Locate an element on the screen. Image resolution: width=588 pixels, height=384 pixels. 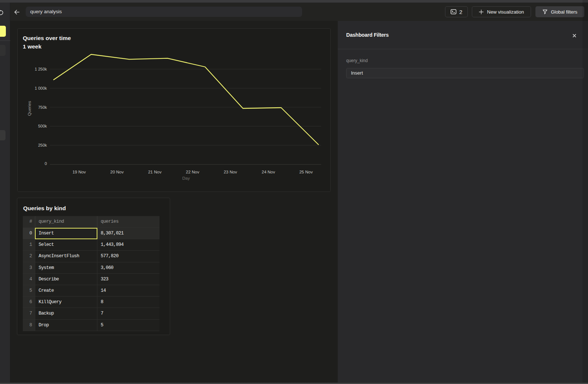
svg-text: 1 250k is located at coordinates (41, 69).